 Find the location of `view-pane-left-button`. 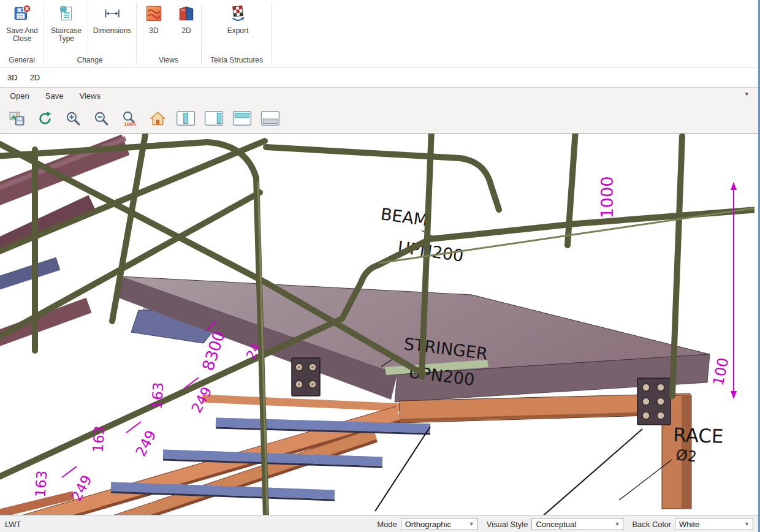

view-pane-left-button is located at coordinates (186, 118).